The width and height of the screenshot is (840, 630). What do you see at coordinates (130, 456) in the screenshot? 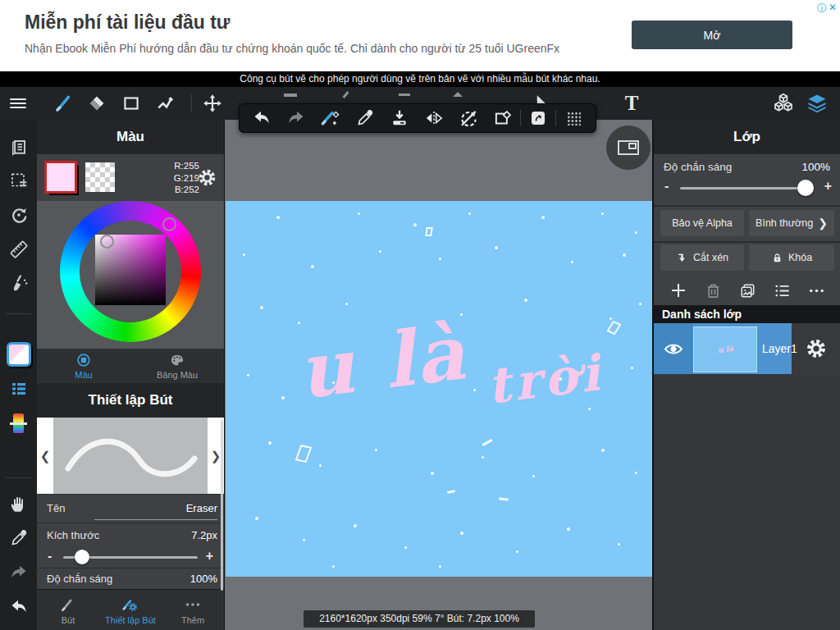
I see `brush-stroke-preview` at bounding box center [130, 456].